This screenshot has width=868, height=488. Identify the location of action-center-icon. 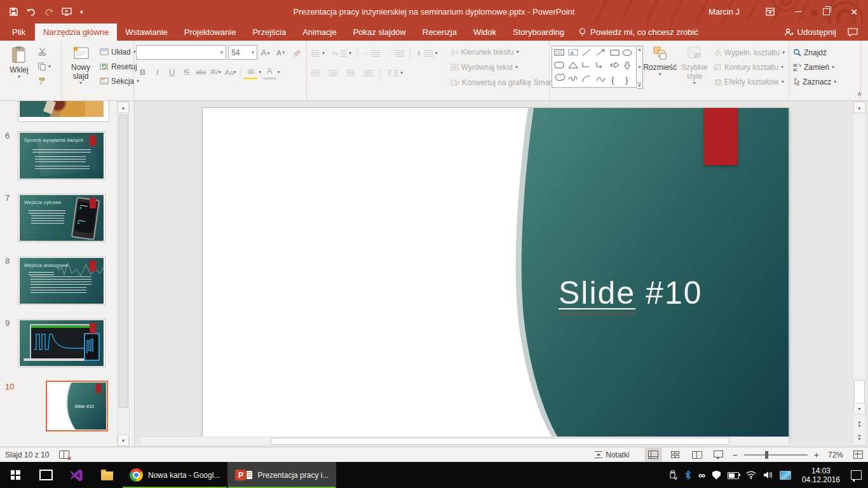
(857, 475).